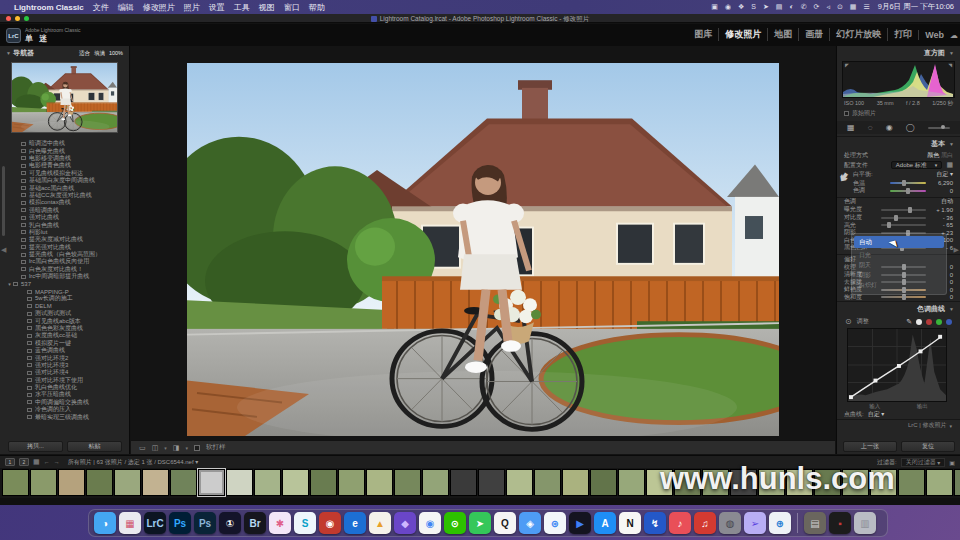  What do you see at coordinates (292, 8) in the screenshot?
I see `menu-item: 窗口` at bounding box center [292, 8].